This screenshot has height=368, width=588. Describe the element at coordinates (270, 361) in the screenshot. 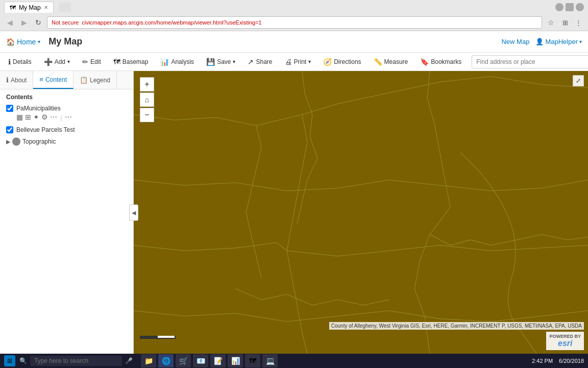

I see `taskbar-app-terminal: 💻` at that location.